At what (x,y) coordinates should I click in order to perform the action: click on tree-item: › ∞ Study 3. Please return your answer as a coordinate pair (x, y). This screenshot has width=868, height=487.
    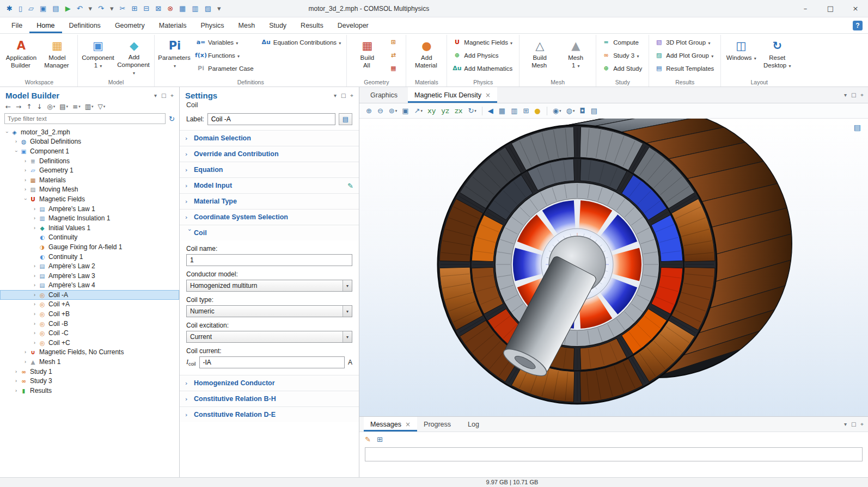
    Looking at the image, I should click on (89, 381).